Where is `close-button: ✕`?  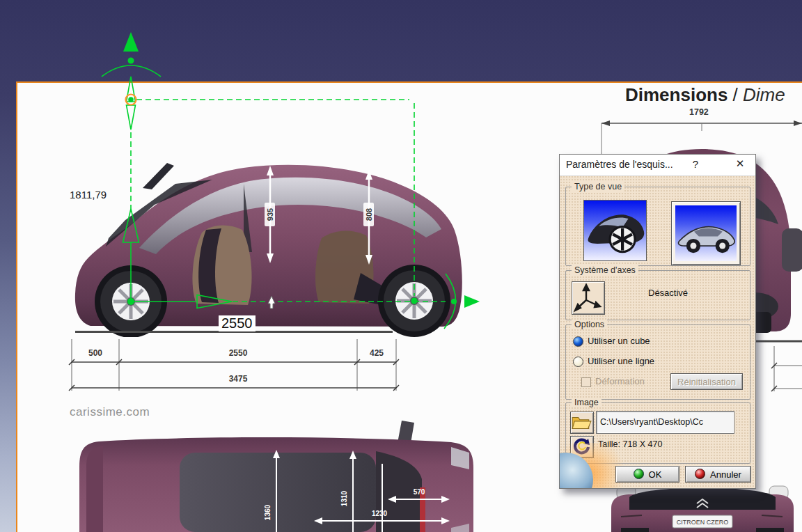
close-button: ✕ is located at coordinates (740, 164).